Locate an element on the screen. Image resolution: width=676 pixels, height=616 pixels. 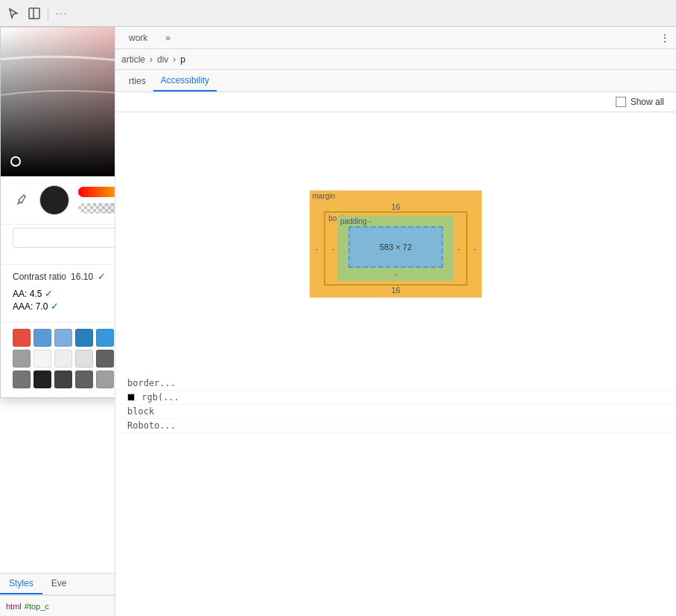
swatch-blue is located at coordinates (84, 338).